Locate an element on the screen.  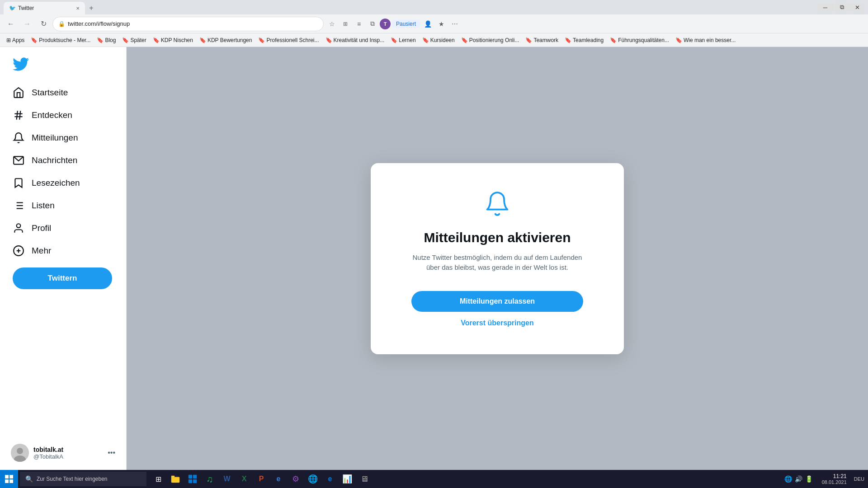
powerpoint-app: P is located at coordinates (261, 479).